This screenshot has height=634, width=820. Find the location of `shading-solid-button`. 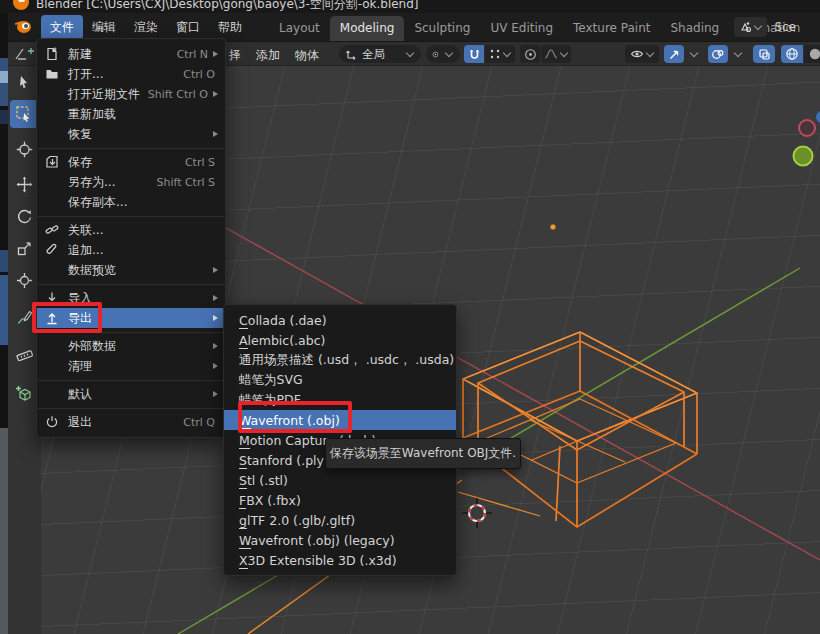

shading-solid-button is located at coordinates (812, 54).